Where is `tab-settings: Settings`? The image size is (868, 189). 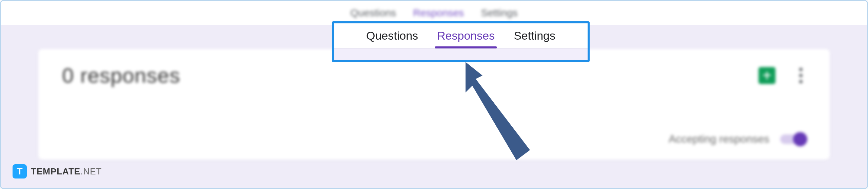
tab-settings: Settings is located at coordinates (534, 36).